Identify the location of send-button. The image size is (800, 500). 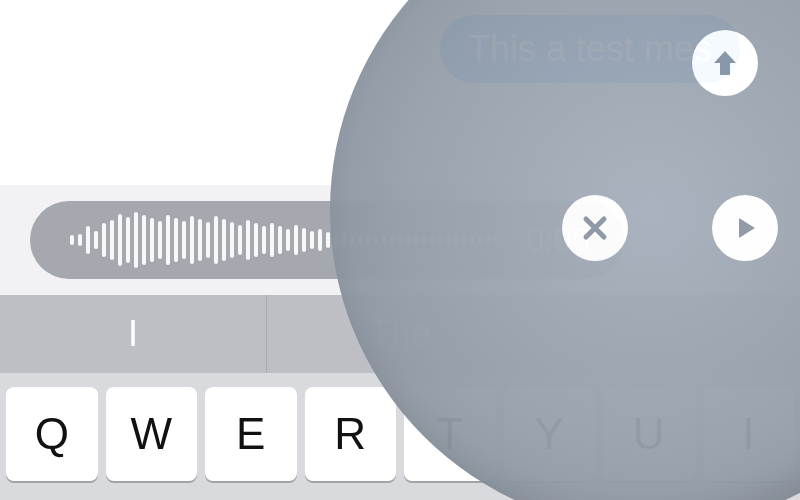
(725, 63).